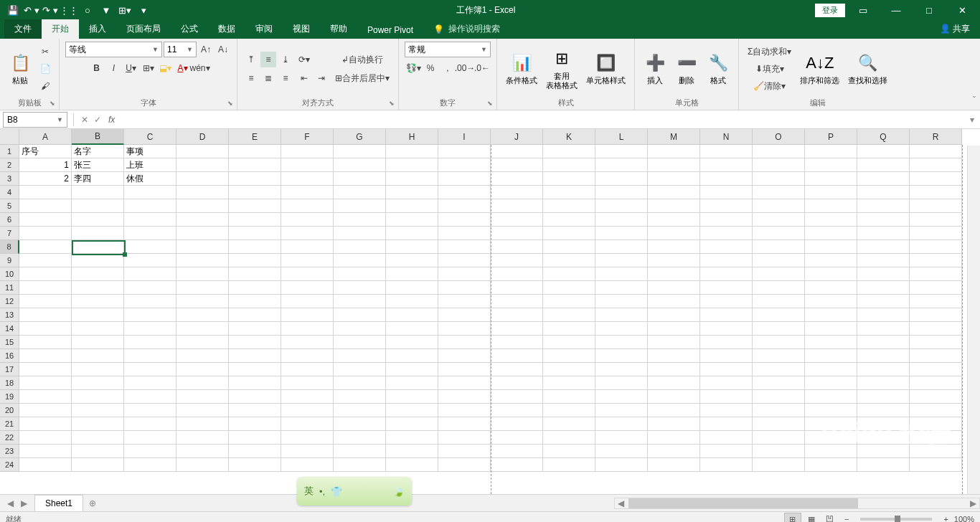  What do you see at coordinates (936, 343) in the screenshot?
I see `cell-R15` at bounding box center [936, 343].